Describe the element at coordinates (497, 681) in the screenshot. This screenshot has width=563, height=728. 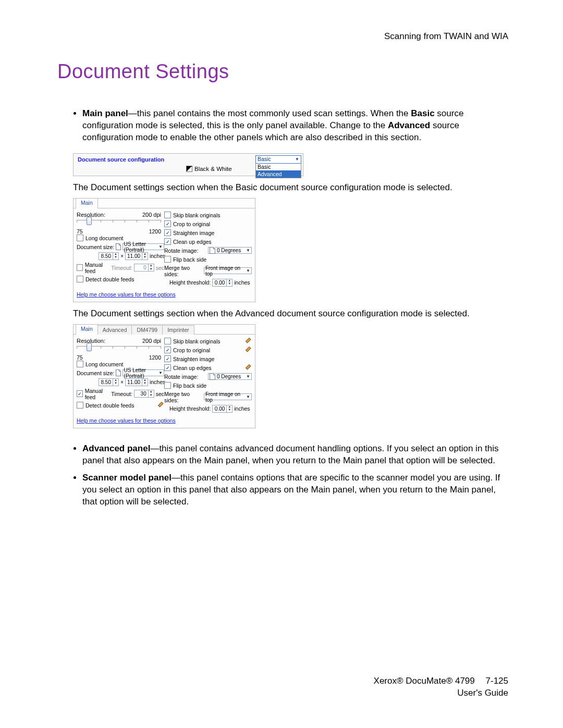
I see `footer-page-number: 7-125` at that location.